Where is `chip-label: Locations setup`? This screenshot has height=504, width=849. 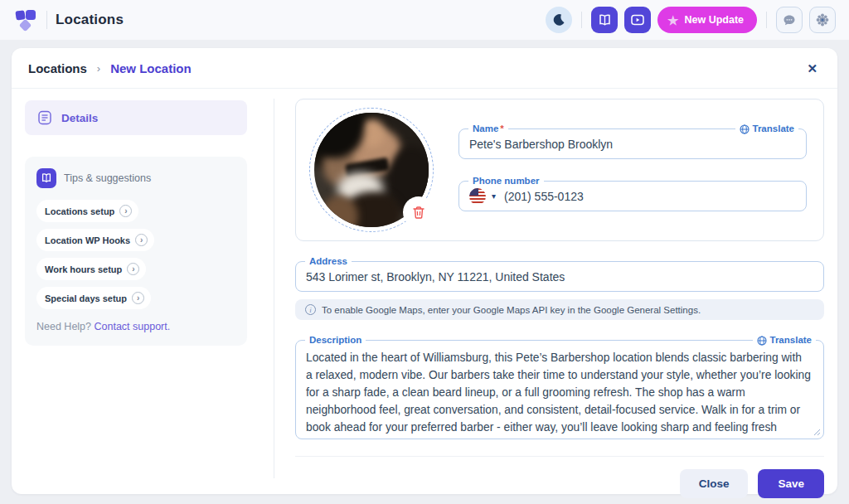
chip-label: Locations setup is located at coordinates (80, 211).